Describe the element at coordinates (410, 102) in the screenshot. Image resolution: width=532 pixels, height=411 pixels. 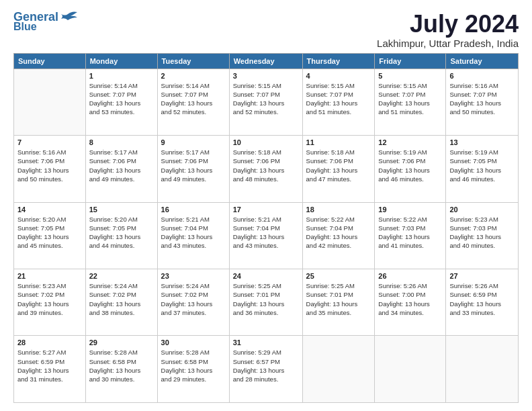
I see `table-row: 5Sunrise: 5:15 AM Sunset: 7:07 PM Daylig…` at that location.